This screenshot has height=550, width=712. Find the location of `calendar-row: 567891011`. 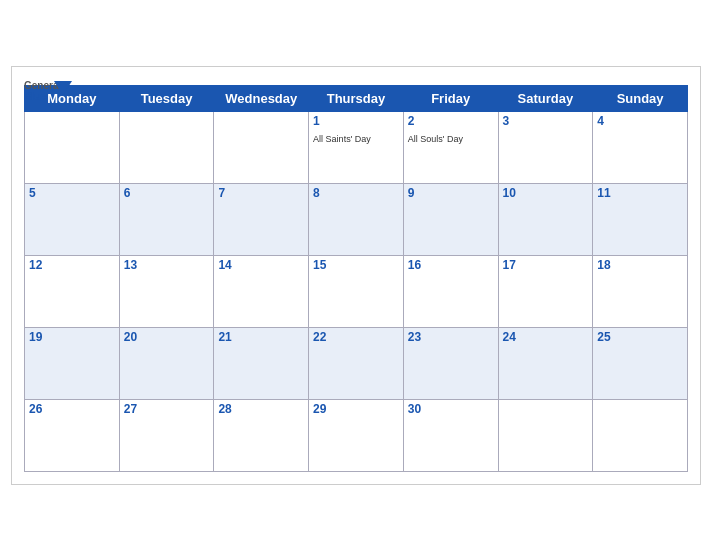

calendar-row: 567891011 is located at coordinates (356, 219).